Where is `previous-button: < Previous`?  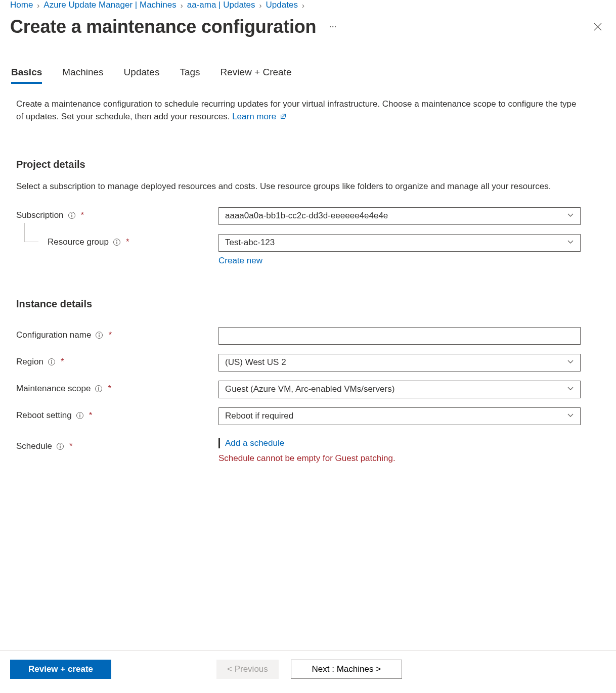
previous-button: < Previous is located at coordinates (248, 669).